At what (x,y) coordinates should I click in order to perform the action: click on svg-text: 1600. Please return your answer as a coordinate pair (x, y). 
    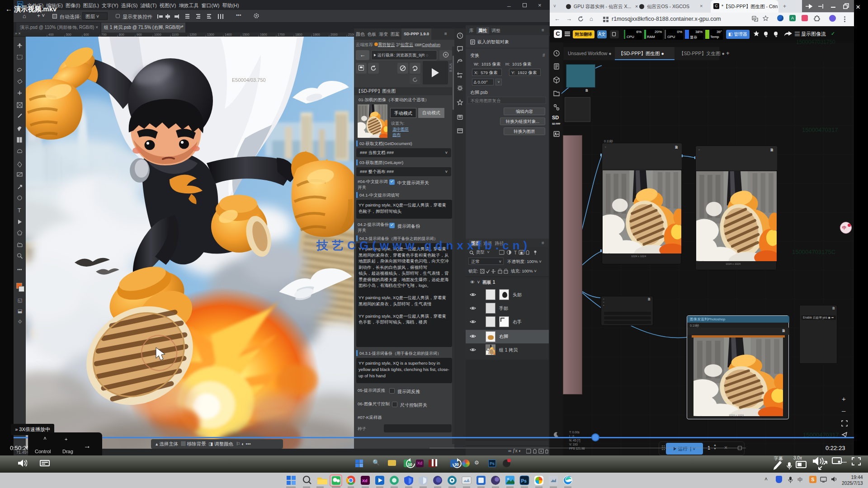
    Looking at the image, I should click on (264, 34).